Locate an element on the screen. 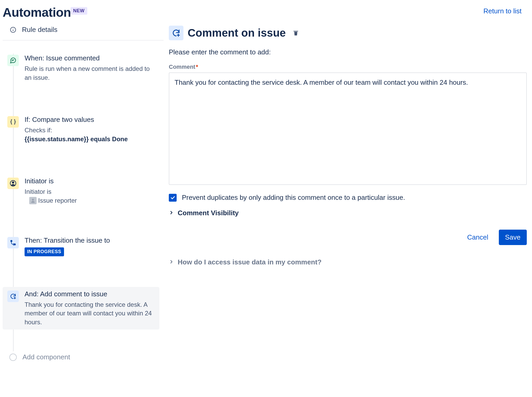  comment-visibility-expander: Comment Visibility is located at coordinates (348, 213).